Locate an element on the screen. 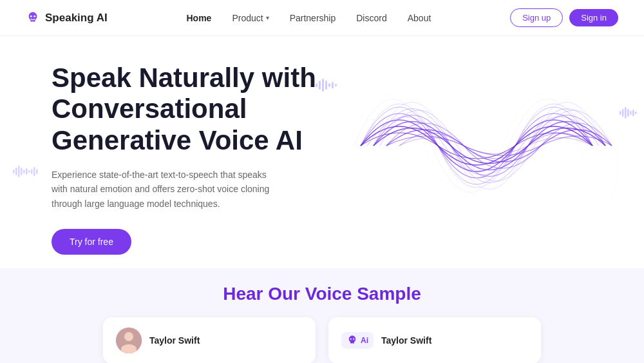  ai-badge: Ai is located at coordinates (357, 340).